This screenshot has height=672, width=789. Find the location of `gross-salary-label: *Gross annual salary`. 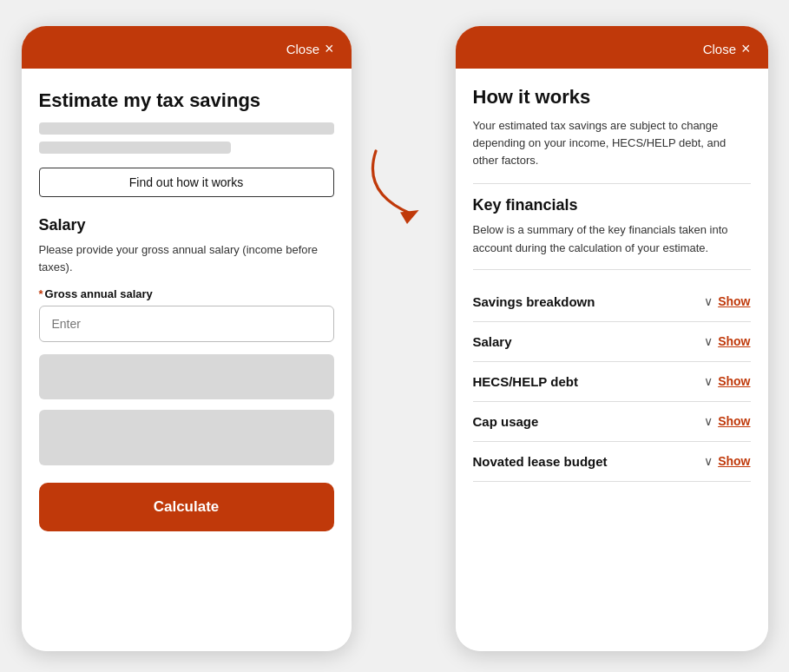

gross-salary-label: *Gross annual salary is located at coordinates (187, 293).